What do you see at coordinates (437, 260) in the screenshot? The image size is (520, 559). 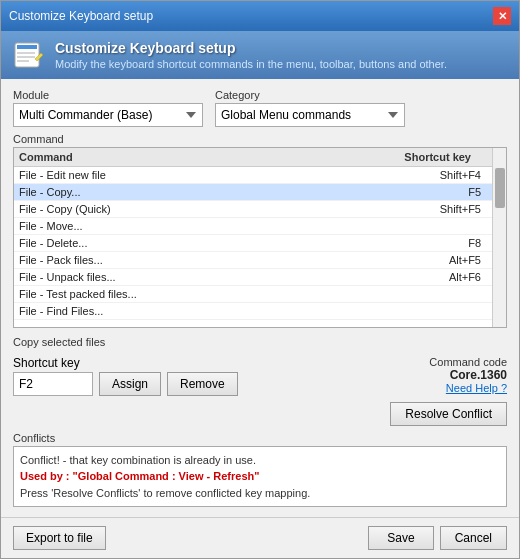 I see `cmd-key: Alt+F5` at bounding box center [437, 260].